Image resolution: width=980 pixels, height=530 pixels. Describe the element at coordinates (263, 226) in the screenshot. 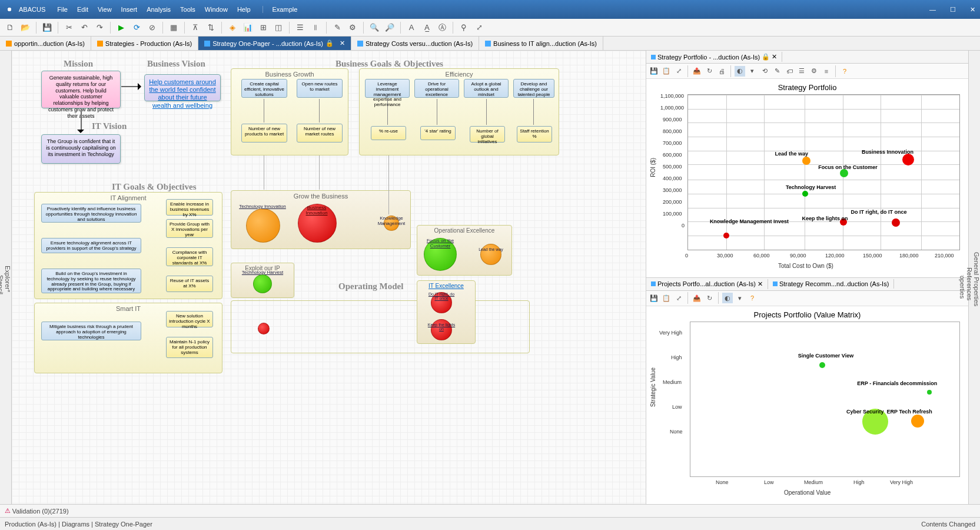

I see `grow-techinno-circle` at that location.